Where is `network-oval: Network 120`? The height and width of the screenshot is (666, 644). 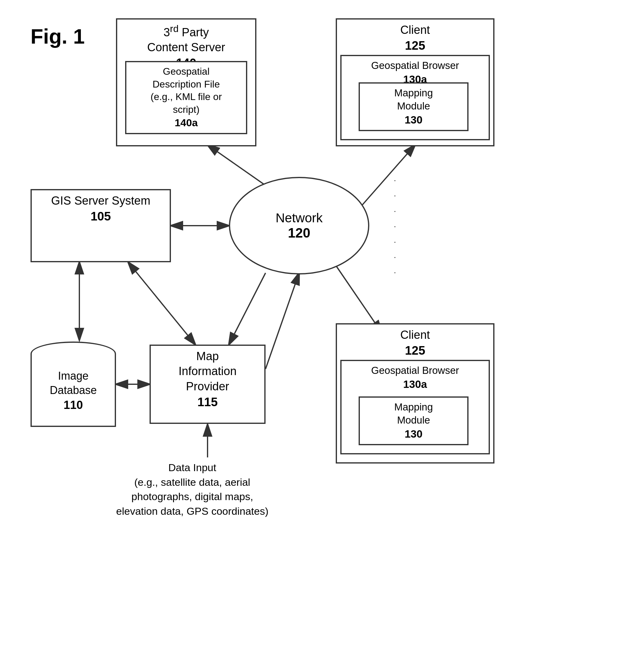
network-oval: Network 120 is located at coordinates (299, 226).